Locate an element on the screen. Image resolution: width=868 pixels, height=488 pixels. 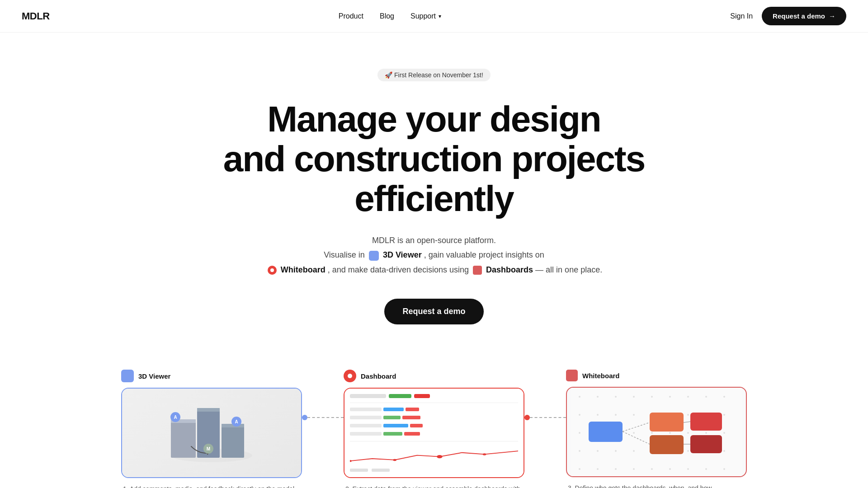
dashboards-icon-inline is located at coordinates (477, 270).